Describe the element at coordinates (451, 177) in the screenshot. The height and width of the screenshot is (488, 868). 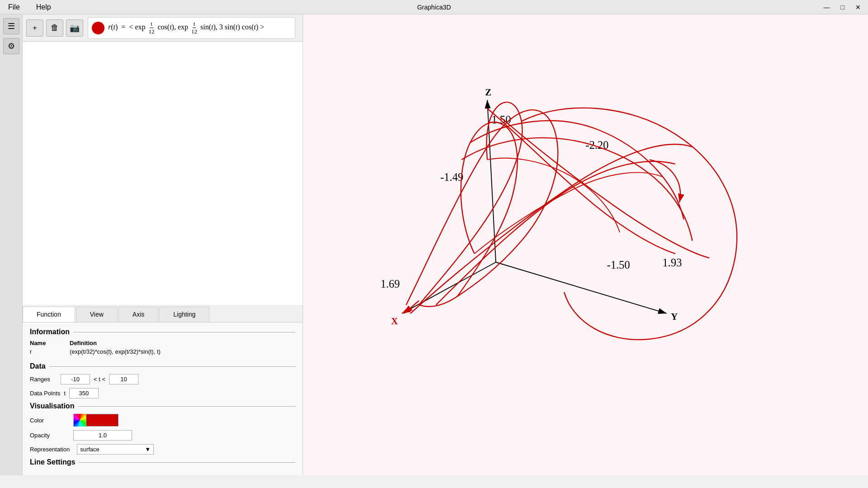
I see `svg-text: -1.49` at that location.